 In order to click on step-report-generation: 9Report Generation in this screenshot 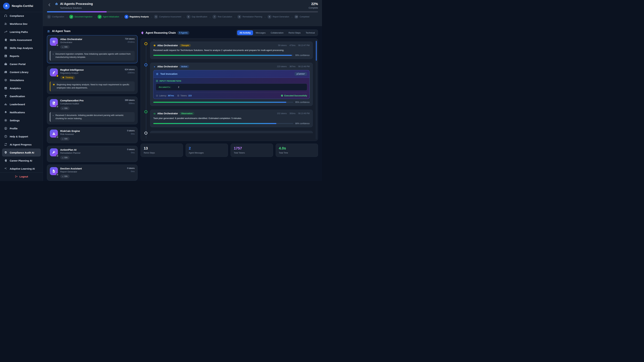, I will do `click(278, 17)`.